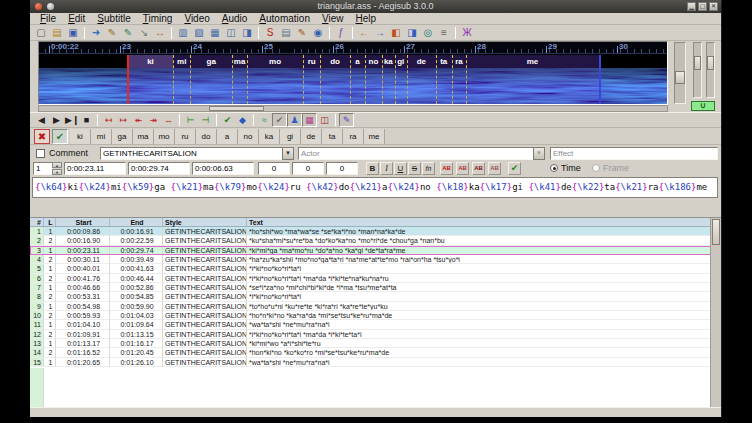 This screenshot has height=423, width=752. I want to click on open-subtitles-icon: ▤, so click(57, 33).